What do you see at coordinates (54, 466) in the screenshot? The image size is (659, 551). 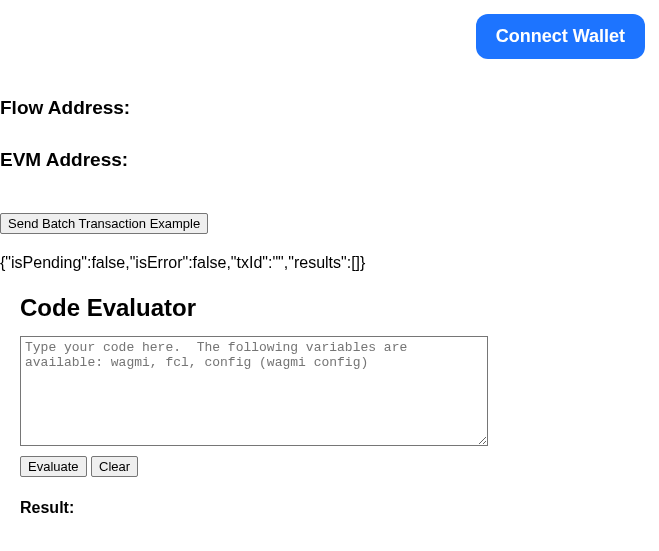 I see `evaluate-button: Evaluate` at bounding box center [54, 466].